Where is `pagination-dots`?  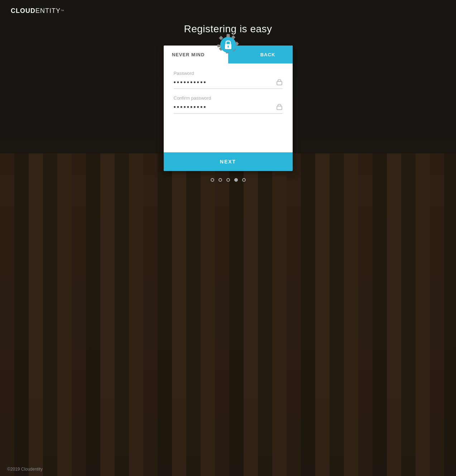 pagination-dots is located at coordinates (228, 180).